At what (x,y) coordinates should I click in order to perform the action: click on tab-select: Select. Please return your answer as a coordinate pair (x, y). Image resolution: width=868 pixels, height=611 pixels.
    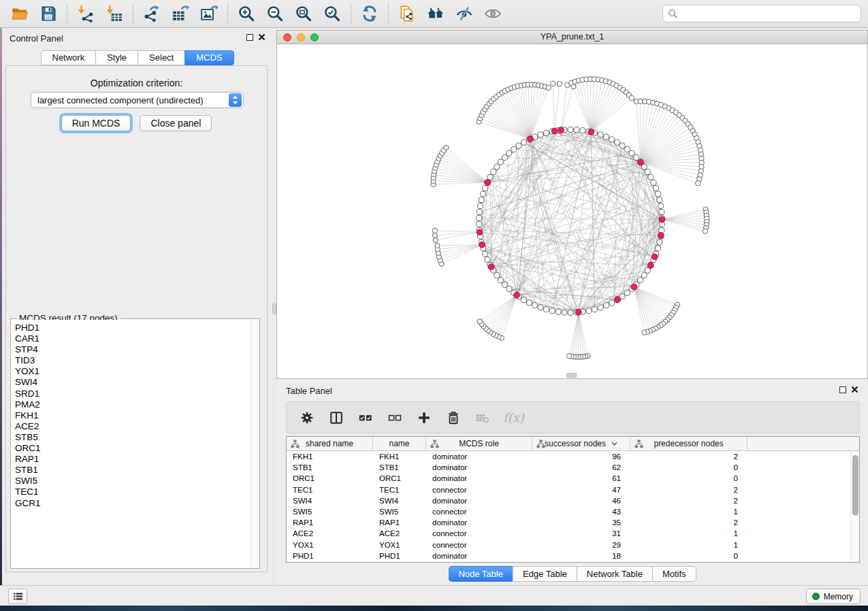
    Looking at the image, I should click on (161, 58).